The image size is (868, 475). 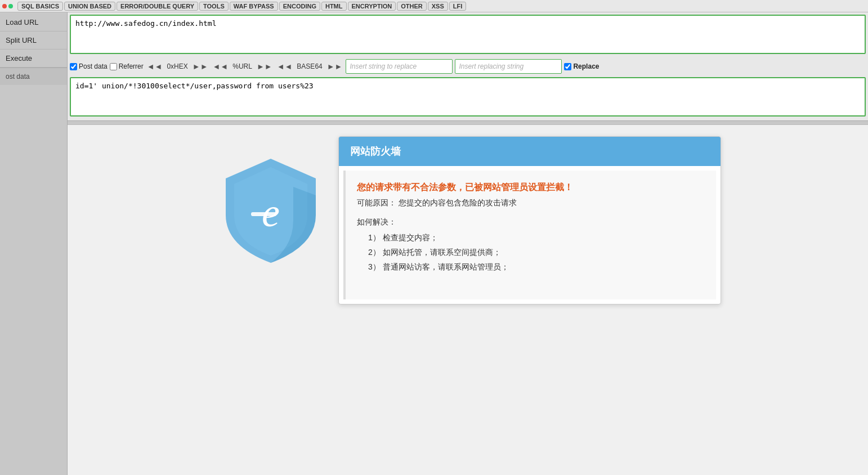 What do you see at coordinates (536, 253) in the screenshot?
I see `firewall-step-2: 2） 如网站托管，请联系空间提供商；` at bounding box center [536, 253].